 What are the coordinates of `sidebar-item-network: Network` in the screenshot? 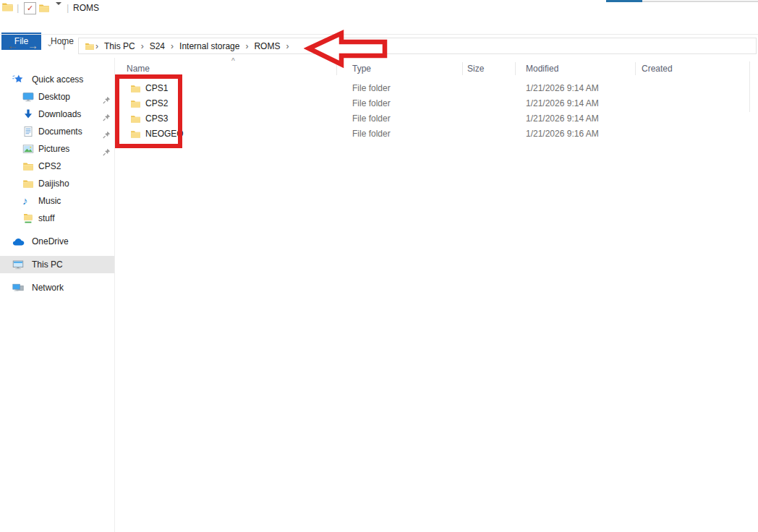 It's located at (57, 288).